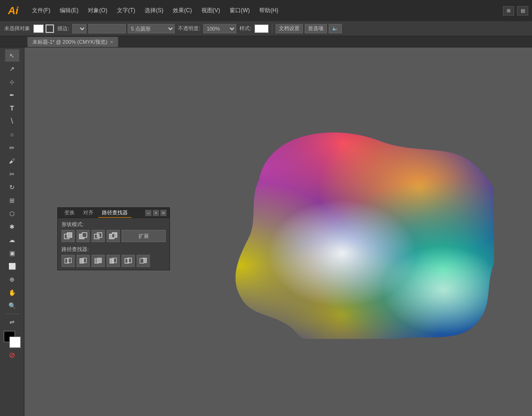  What do you see at coordinates (245, 28) in the screenshot?
I see `style-label: 样式:` at bounding box center [245, 28].